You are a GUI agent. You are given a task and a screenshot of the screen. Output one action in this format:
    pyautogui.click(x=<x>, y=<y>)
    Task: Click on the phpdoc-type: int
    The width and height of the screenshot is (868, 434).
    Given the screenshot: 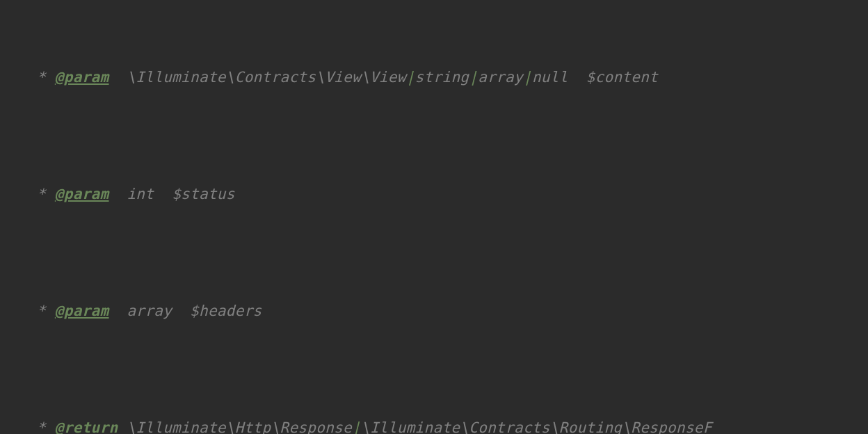 What is the action you would take?
    pyautogui.click(x=140, y=194)
    